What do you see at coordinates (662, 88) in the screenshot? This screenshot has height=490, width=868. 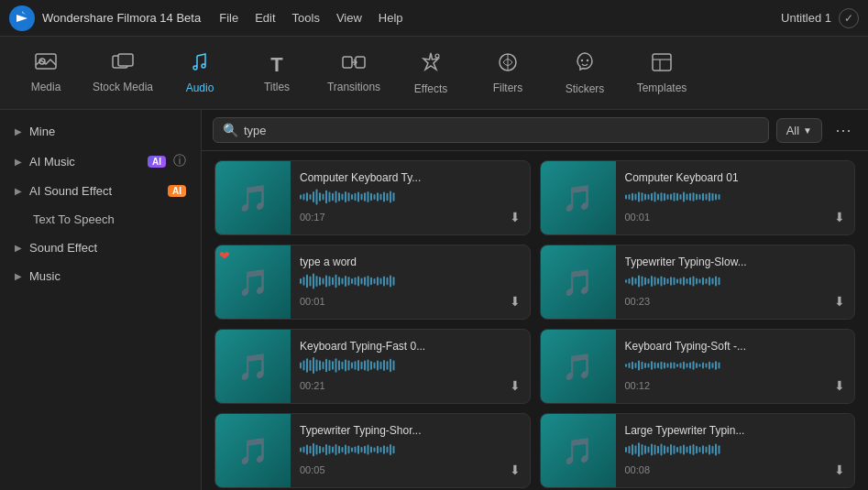 I see `toolbar-templates-label: Templates` at bounding box center [662, 88].